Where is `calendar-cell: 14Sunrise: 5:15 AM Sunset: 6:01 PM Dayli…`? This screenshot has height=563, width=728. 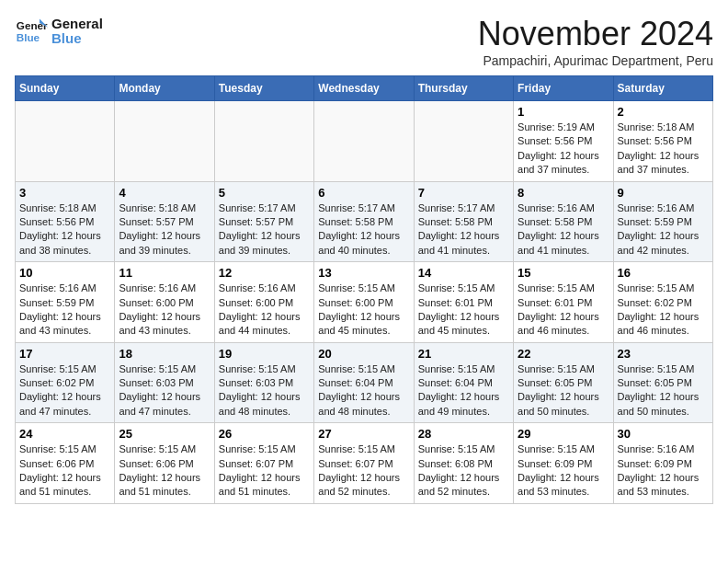 calendar-cell: 14Sunrise: 5:15 AM Sunset: 6:01 PM Dayli… is located at coordinates (463, 303).